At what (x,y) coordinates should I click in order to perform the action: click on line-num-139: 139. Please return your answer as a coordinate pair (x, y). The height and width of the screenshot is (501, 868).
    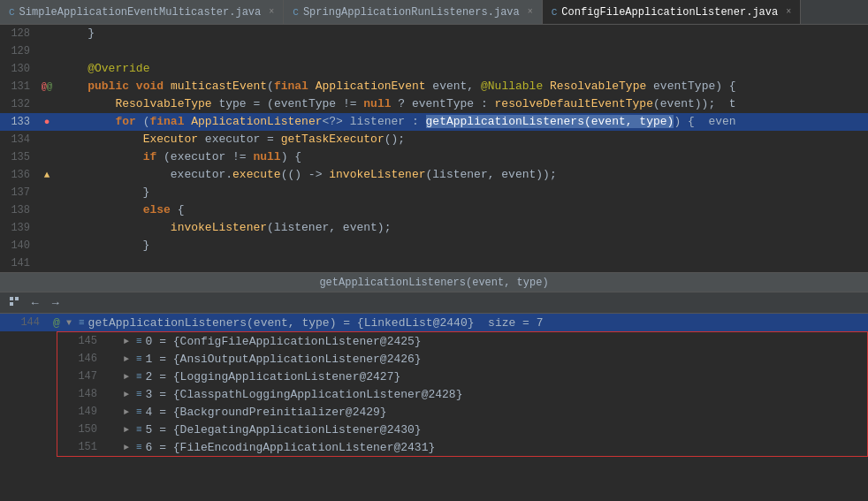
    Looking at the image, I should click on (19, 228).